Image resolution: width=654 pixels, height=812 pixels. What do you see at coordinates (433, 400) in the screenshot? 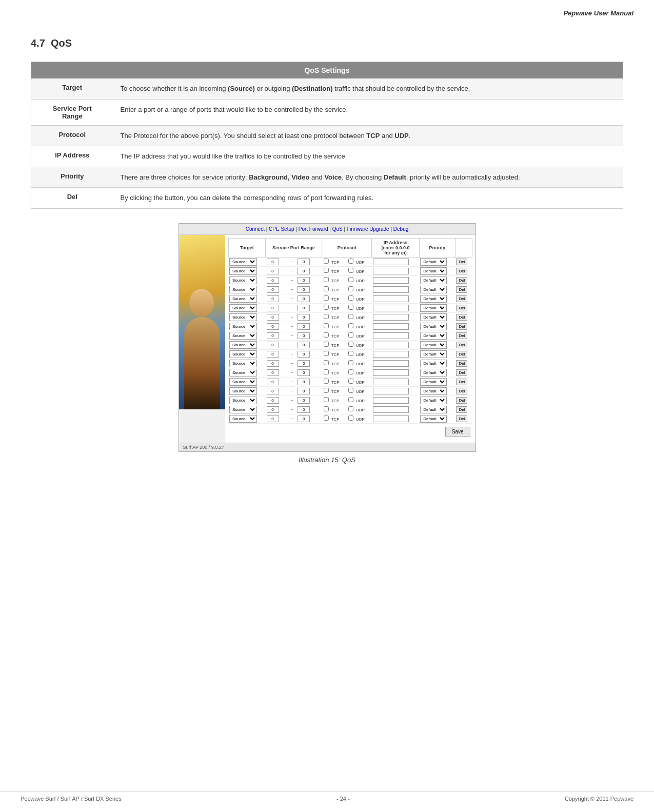
I see `priority-select-15: Default Background Video Voice` at bounding box center [433, 400].